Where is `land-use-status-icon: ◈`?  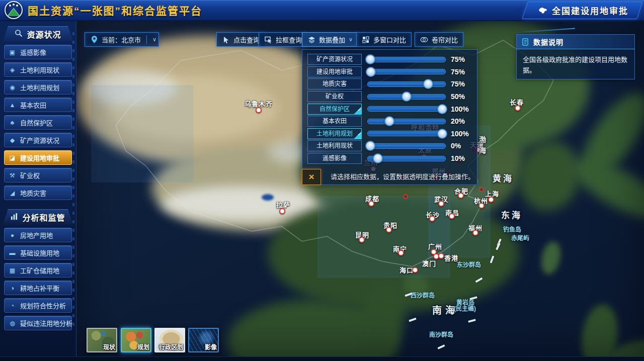
land-use-status-icon: ◈ is located at coordinates (12, 70).